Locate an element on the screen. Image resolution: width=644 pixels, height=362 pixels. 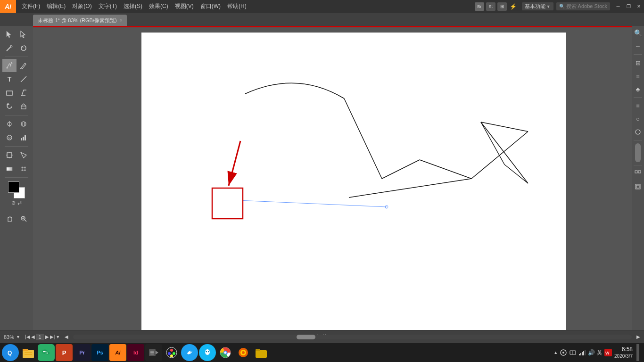
show-desktop-button is located at coordinates (638, 353).